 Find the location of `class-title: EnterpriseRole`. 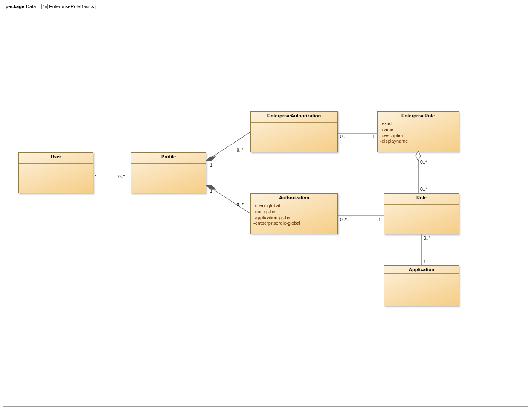

class-title: EnterpriseRole is located at coordinates (418, 116).